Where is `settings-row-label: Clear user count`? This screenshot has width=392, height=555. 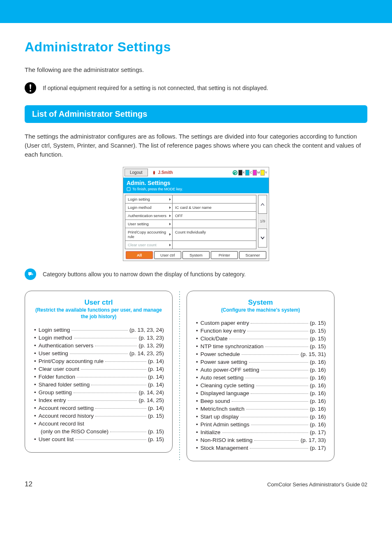
settings-row-label: Clear user count is located at coordinates (149, 245).